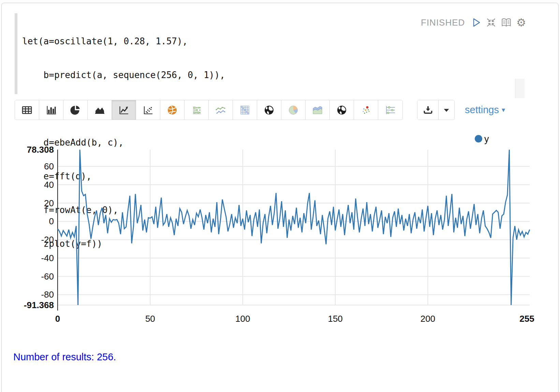  What do you see at coordinates (39, 305) in the screenshot?
I see `svg-text: -91.368` at bounding box center [39, 305].